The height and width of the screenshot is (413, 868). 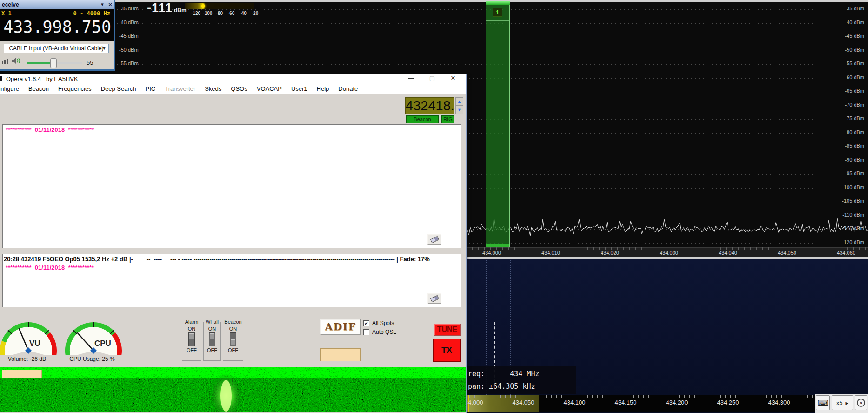 What do you see at coordinates (422, 119) in the screenshot?
I see `beacon-button: Beacon` at bounding box center [422, 119].